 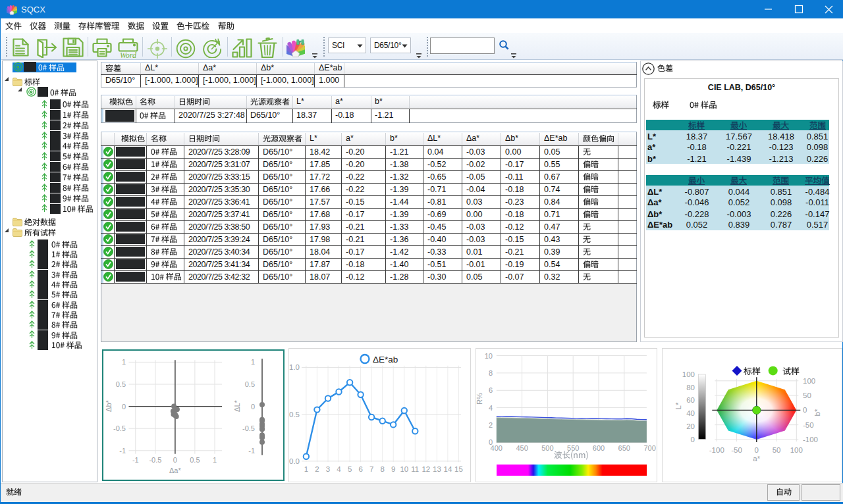 What do you see at coordinates (756, 459) in the screenshot?
I see `svg-text: a*` at bounding box center [756, 459].